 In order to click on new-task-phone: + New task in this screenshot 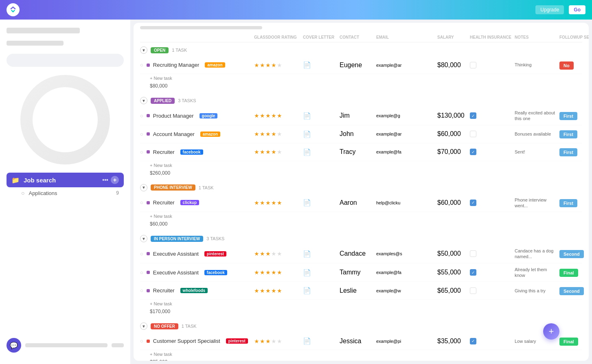, I will do `click(361, 216)`.